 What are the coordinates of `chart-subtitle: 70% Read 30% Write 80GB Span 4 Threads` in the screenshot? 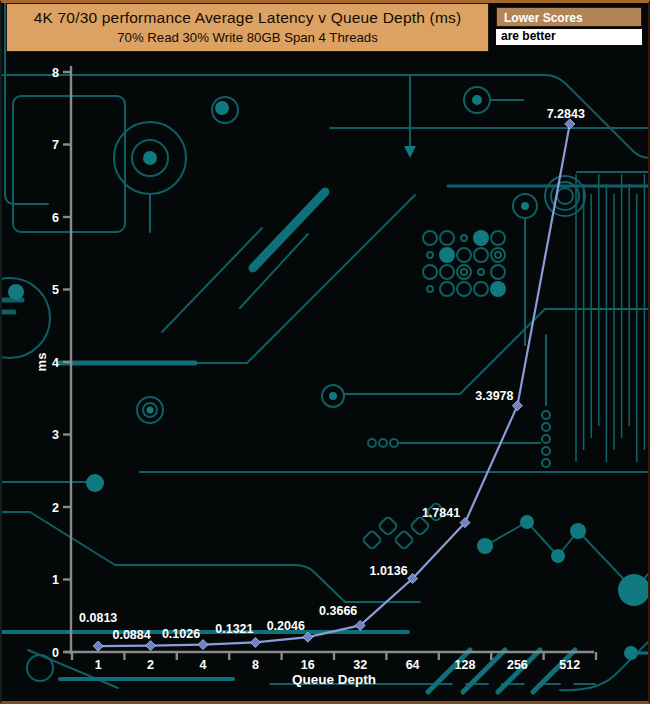 It's located at (248, 38).